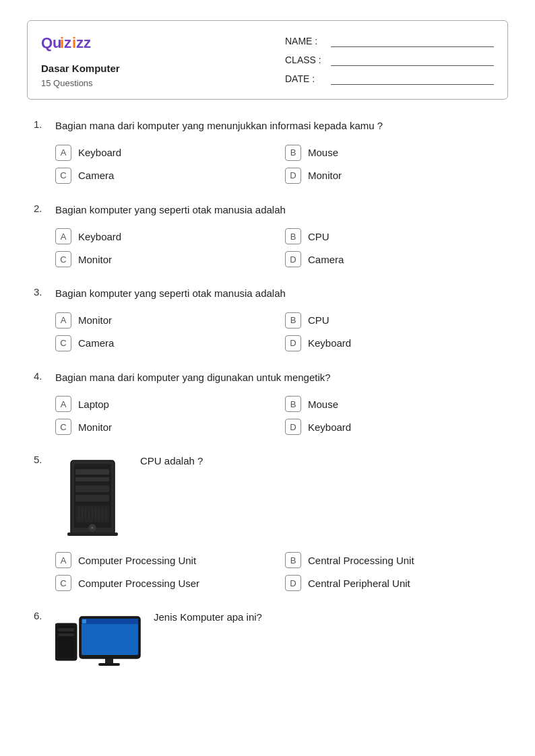  I want to click on option-text-4a: Laptop, so click(94, 404).